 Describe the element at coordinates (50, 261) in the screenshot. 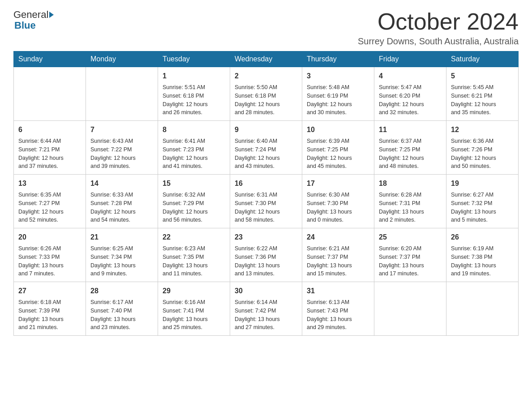

I see `day-info-w4-d0: Sunrise: 6:26 AM Sunset: 7:33 PM Dayligh…` at that location.